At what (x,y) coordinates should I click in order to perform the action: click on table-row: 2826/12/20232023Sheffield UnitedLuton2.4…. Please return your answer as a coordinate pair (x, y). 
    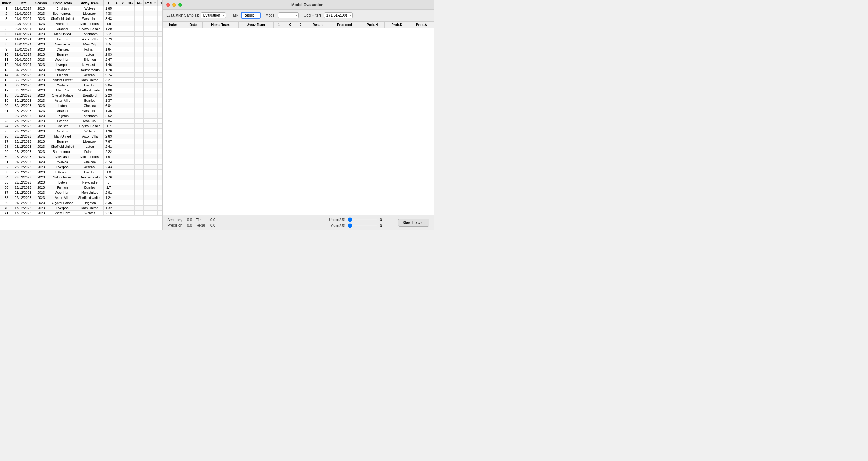
    Looking at the image, I should click on (82, 147).